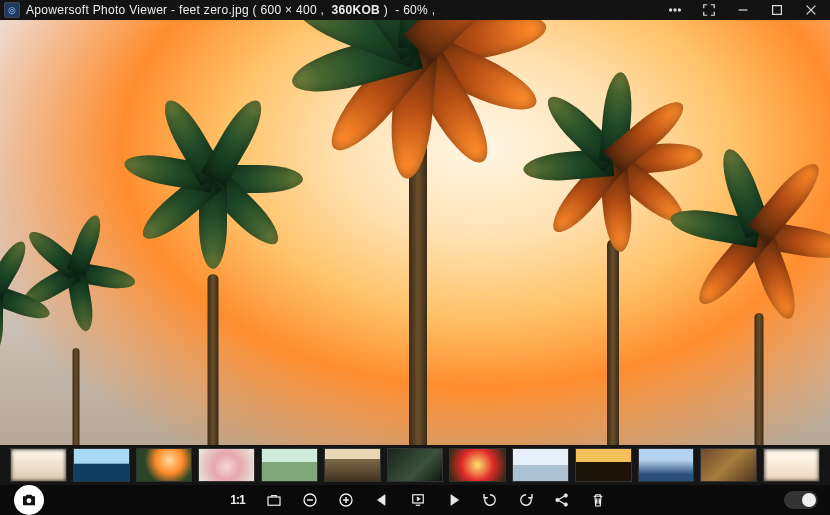  Describe the element at coordinates (598, 500) in the screenshot. I see `delete-button` at that location.